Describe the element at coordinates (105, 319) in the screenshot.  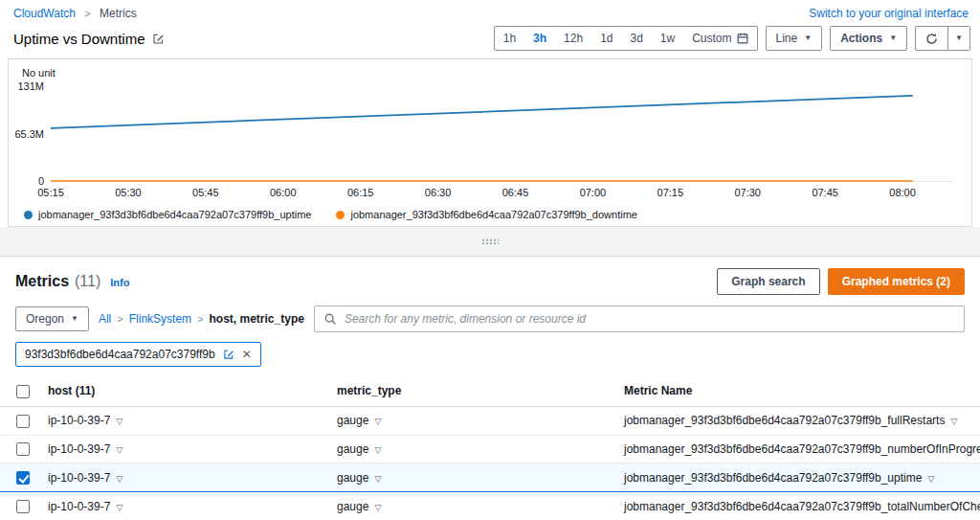
I see `namespace-crumb: All` at that location.